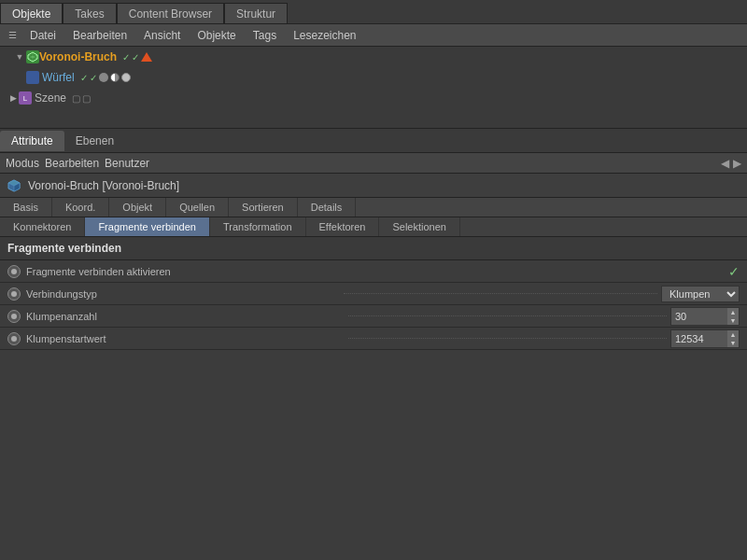 Image resolution: width=747 pixels, height=560 pixels. I want to click on attr-modus: Modus, so click(22, 163).